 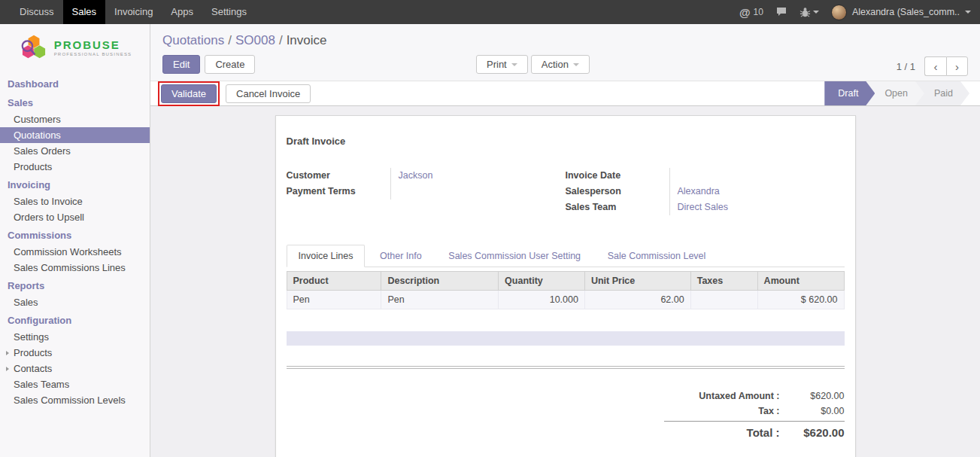 I want to click on menu-settings: Settings, so click(x=229, y=12).